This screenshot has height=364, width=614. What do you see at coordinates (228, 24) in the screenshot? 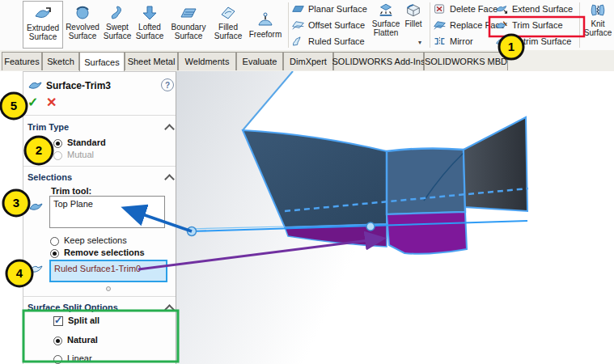
I see `filled-surface-button: Filled Surface` at bounding box center [228, 24].